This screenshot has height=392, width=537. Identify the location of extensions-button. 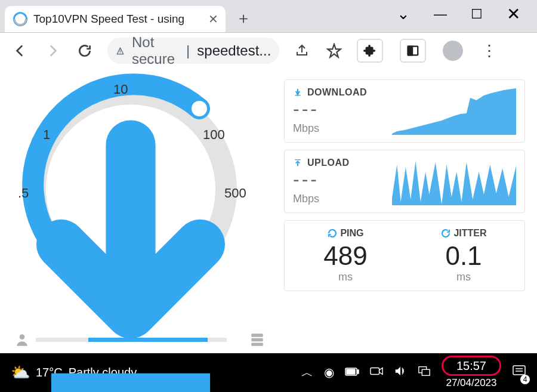
(370, 51).